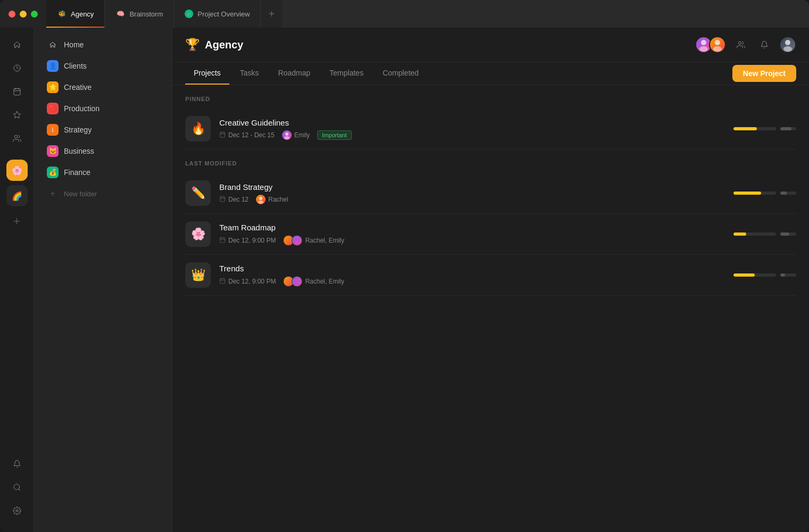 Image resolution: width=809 pixels, height=532 pixels. I want to click on tab-project-overview: ✓ Project Overview, so click(217, 14).